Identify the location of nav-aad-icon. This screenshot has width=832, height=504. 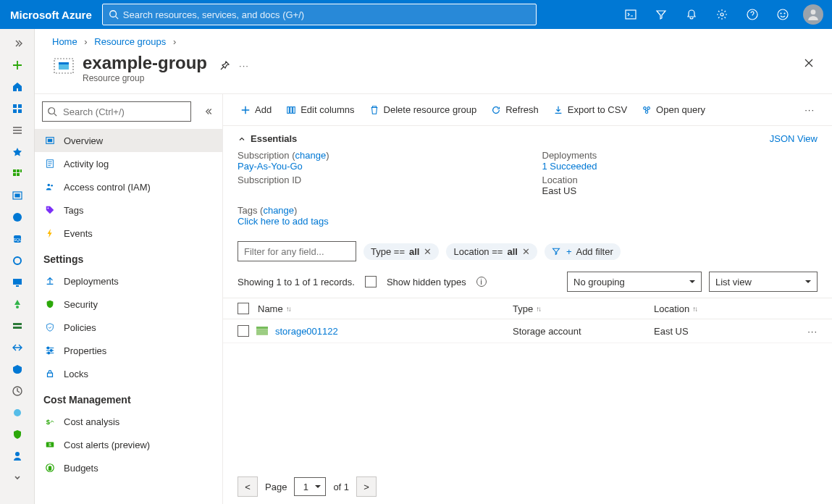
(17, 369).